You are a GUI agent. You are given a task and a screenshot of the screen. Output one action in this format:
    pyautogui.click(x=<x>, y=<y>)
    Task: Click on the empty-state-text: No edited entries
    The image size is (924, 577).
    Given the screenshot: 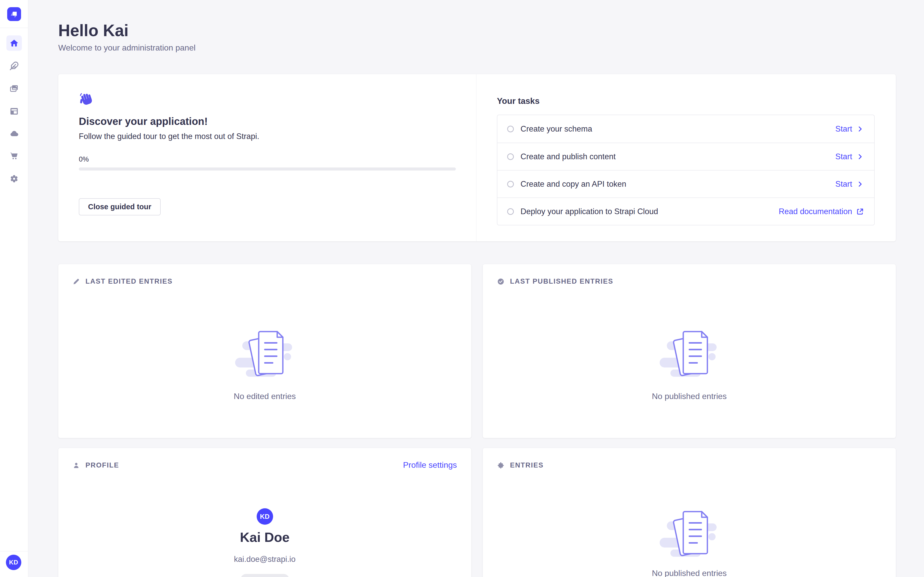 What is the action you would take?
    pyautogui.click(x=265, y=396)
    